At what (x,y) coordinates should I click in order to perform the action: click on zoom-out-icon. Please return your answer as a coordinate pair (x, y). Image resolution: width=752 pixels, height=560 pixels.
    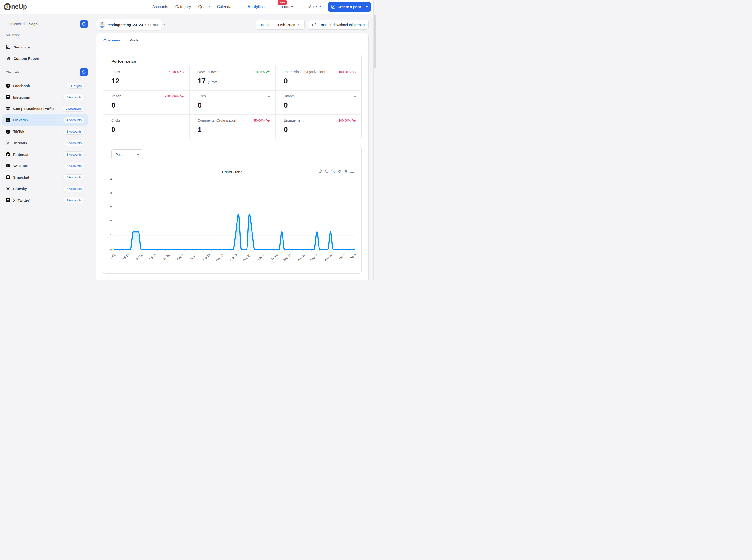
    Looking at the image, I should click on (327, 171).